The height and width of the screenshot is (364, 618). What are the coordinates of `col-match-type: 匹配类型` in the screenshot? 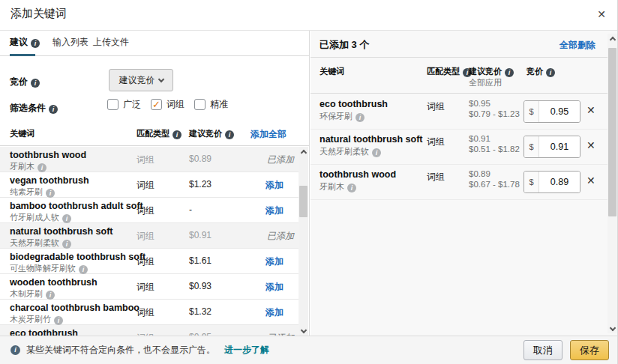 It's located at (159, 133).